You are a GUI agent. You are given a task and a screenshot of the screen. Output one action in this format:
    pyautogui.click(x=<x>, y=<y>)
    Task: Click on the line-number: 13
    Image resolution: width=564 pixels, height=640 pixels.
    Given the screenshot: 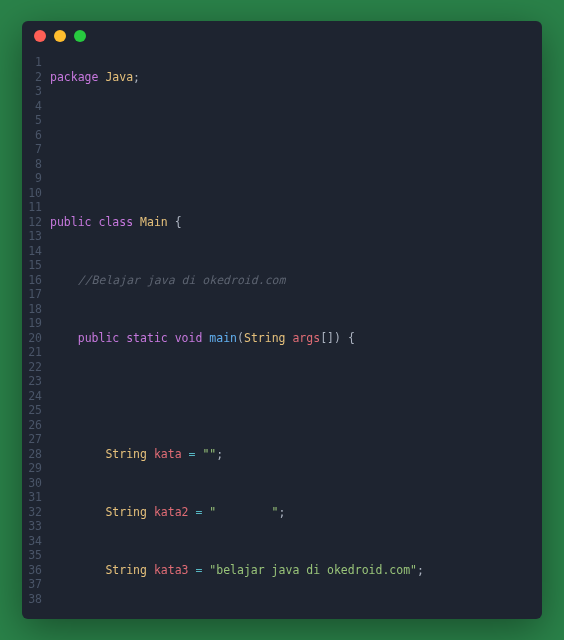 What is the action you would take?
    pyautogui.click(x=35, y=236)
    